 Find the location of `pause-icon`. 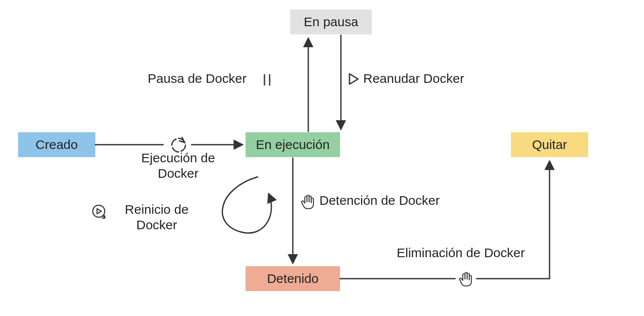

pause-icon is located at coordinates (267, 82).